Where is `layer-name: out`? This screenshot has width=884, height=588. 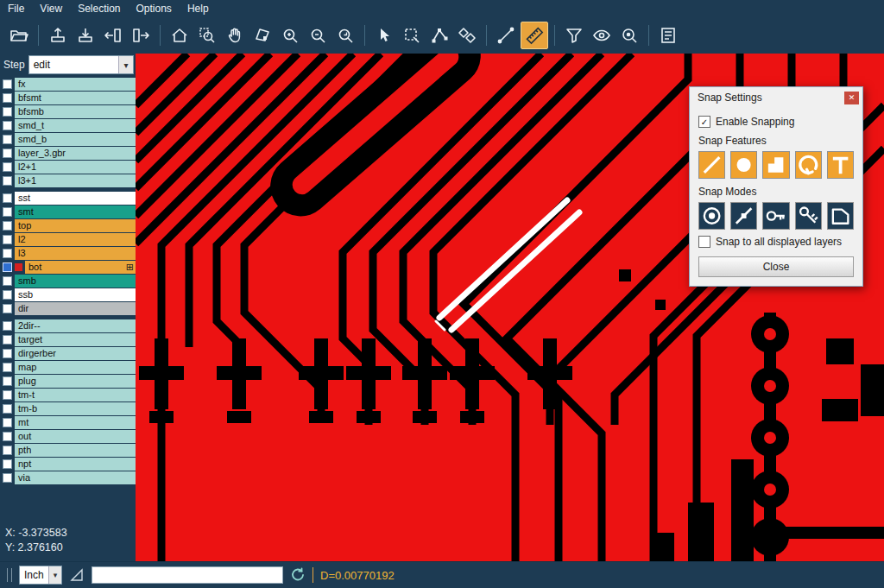
layer-name: out is located at coordinates (75, 437).